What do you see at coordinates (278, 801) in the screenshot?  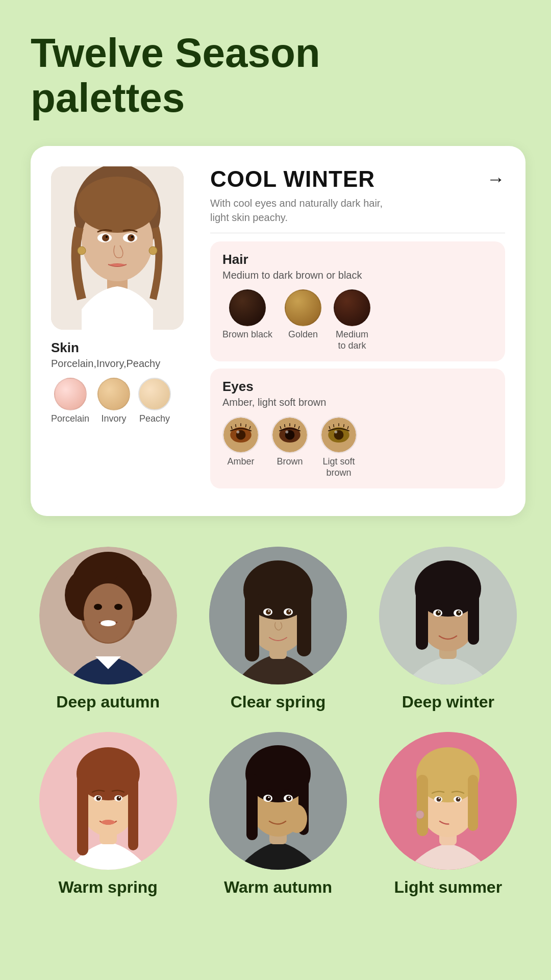 I see `person-circle-warm-autumn` at bounding box center [278, 801].